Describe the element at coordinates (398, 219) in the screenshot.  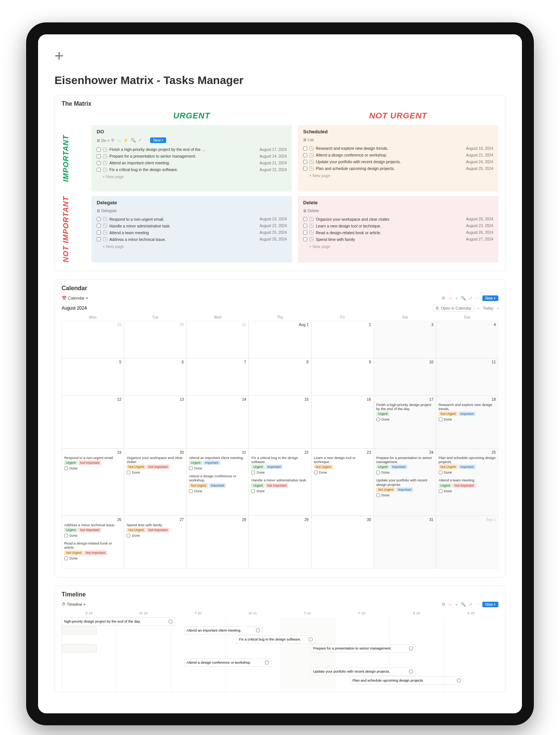
I see `task-row: Organize your workspace and clear clutte…` at that location.